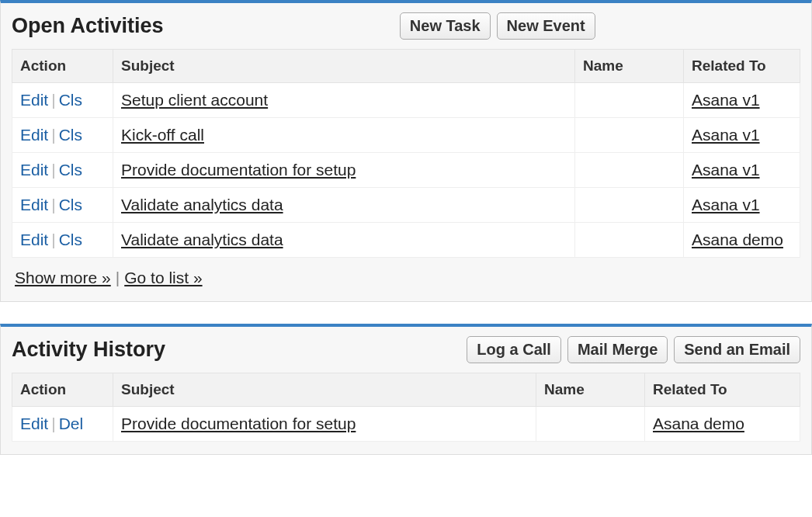  Describe the element at coordinates (194, 99) in the screenshot. I see `subject-link: Setup client account` at that location.